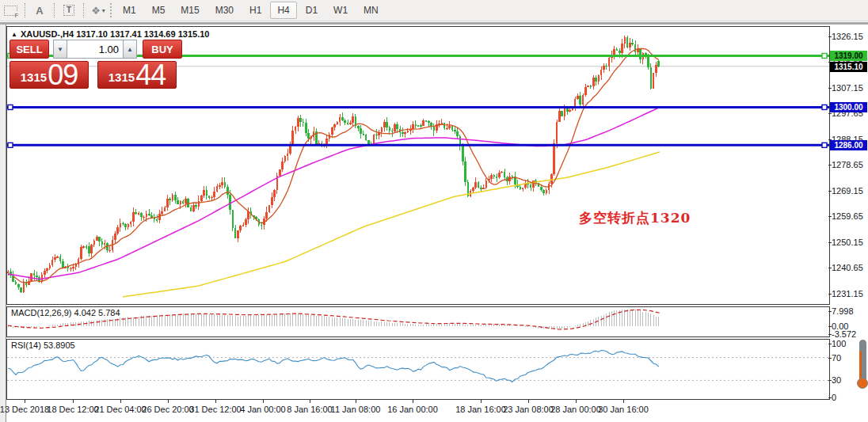  I want to click on price-tick-label: 1278.65, so click(850, 165).